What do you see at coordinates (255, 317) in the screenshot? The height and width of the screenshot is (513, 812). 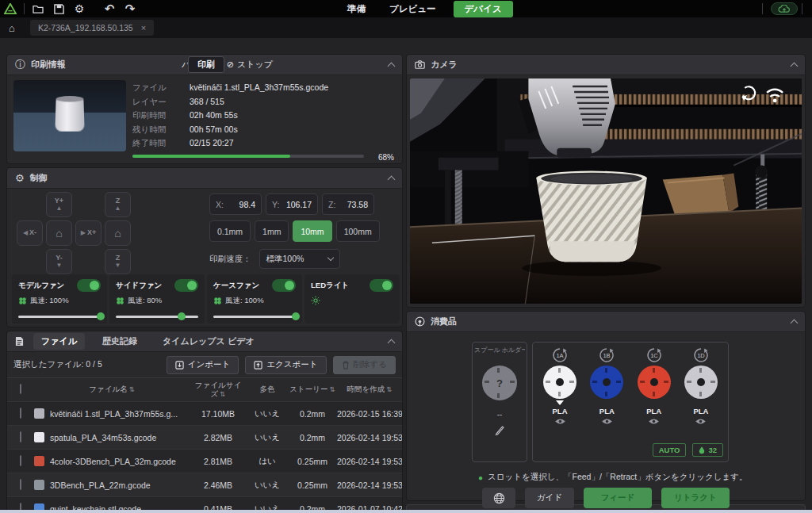 I see `case-fan-slider` at bounding box center [255, 317].